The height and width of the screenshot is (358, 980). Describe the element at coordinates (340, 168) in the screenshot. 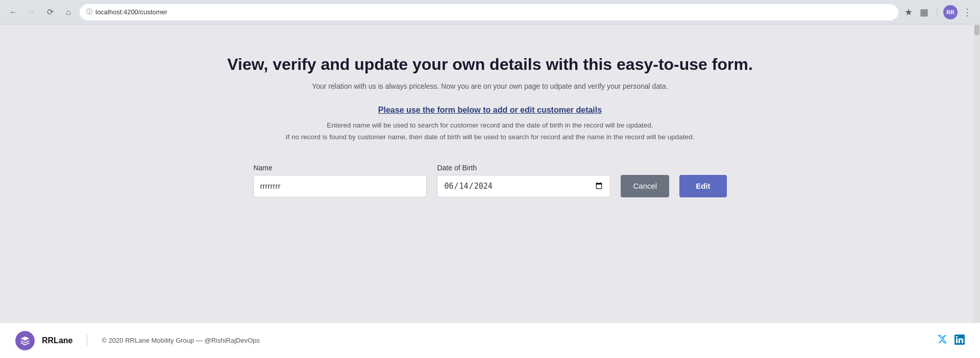

I see `name-label: Name` at that location.